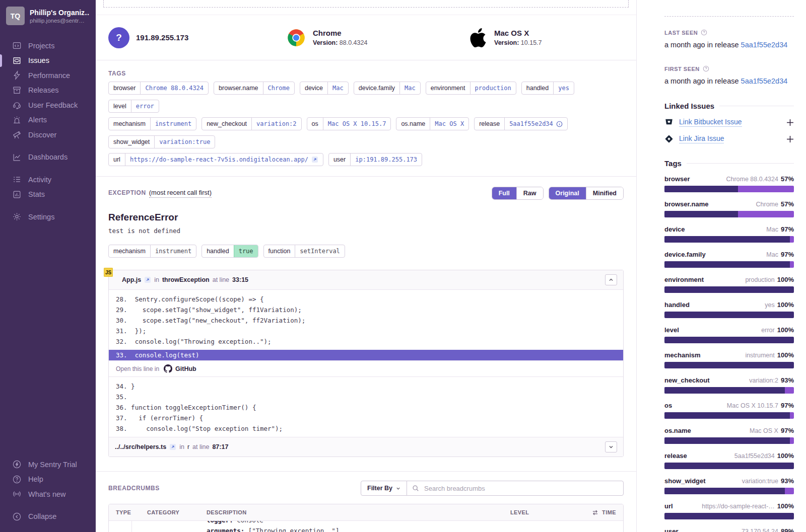 The height and width of the screenshot is (532, 806). I want to click on col-time-header: TIME, so click(587, 512).